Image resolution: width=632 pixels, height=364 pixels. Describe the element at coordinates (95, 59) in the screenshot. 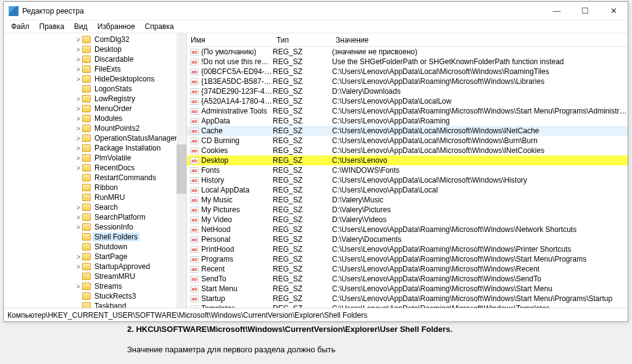

I see `tree-node: >Discardable` at that location.